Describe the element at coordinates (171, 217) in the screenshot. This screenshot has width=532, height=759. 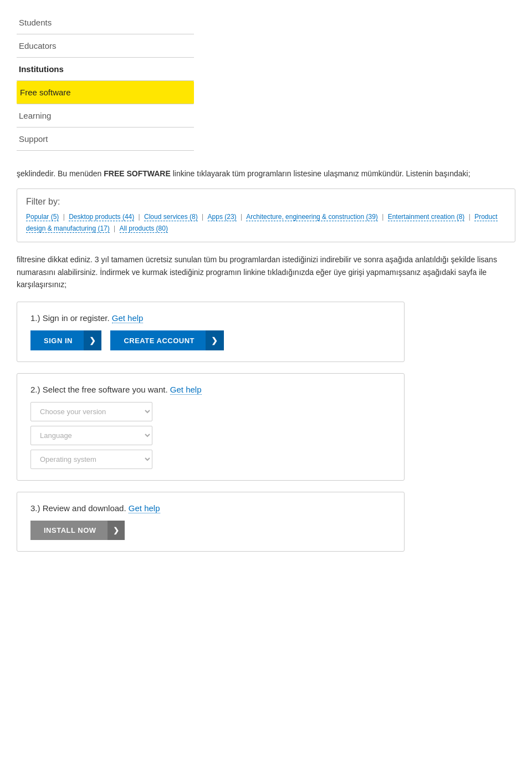
I see `filter-link-2: Cloud services (8)` at that location.